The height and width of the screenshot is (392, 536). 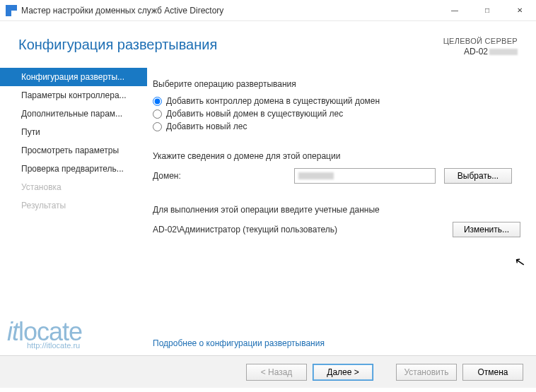 I want to click on credentials-section-label: Для выполнения этой операции введите уче…, so click(x=337, y=210).